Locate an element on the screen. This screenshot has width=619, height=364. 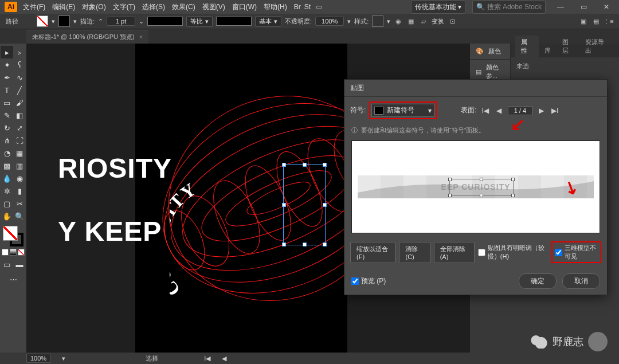
width-profile-dropdown: 等比 ▾ is located at coordinates (199, 22).